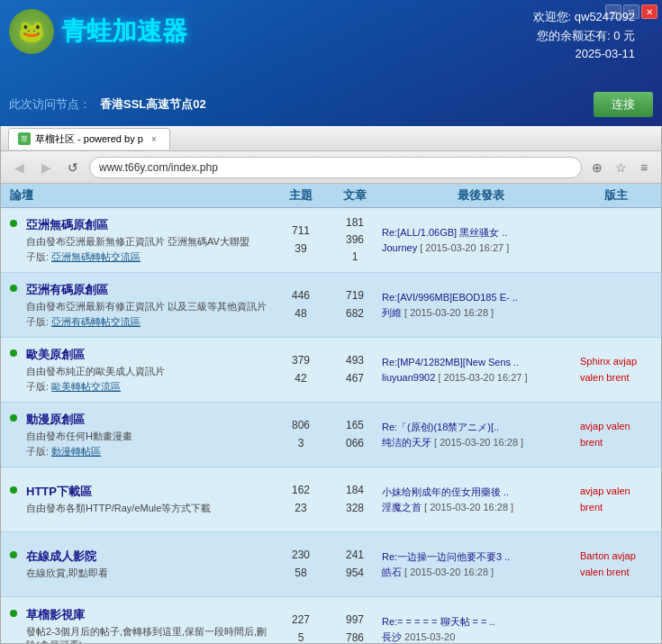  What do you see at coordinates (616, 195) in the screenshot?
I see `header-moderator: 版主` at bounding box center [616, 195].